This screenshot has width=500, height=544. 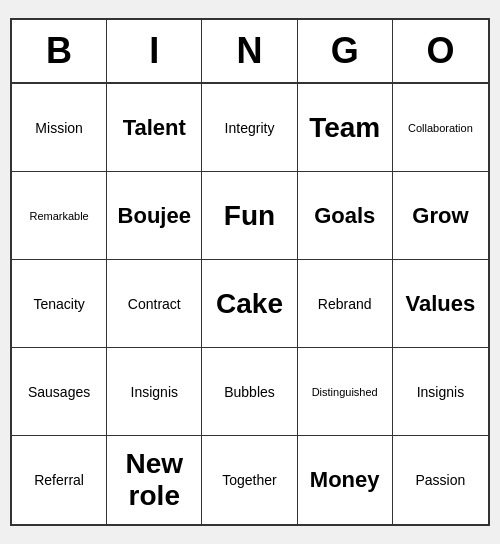 What do you see at coordinates (440, 216) in the screenshot?
I see `bingo-cell: Grow` at bounding box center [440, 216].